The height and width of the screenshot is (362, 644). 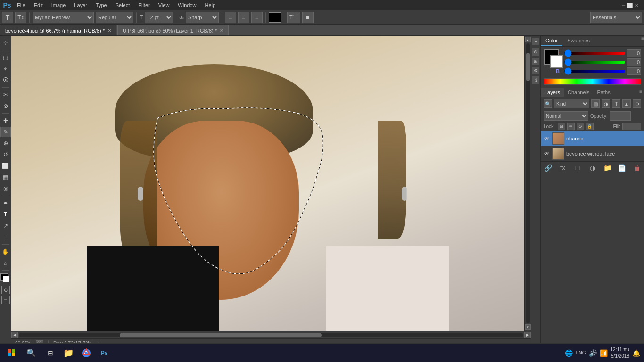 What do you see at coordinates (6, 300) in the screenshot?
I see `screen-mode-btn: □` at bounding box center [6, 300].